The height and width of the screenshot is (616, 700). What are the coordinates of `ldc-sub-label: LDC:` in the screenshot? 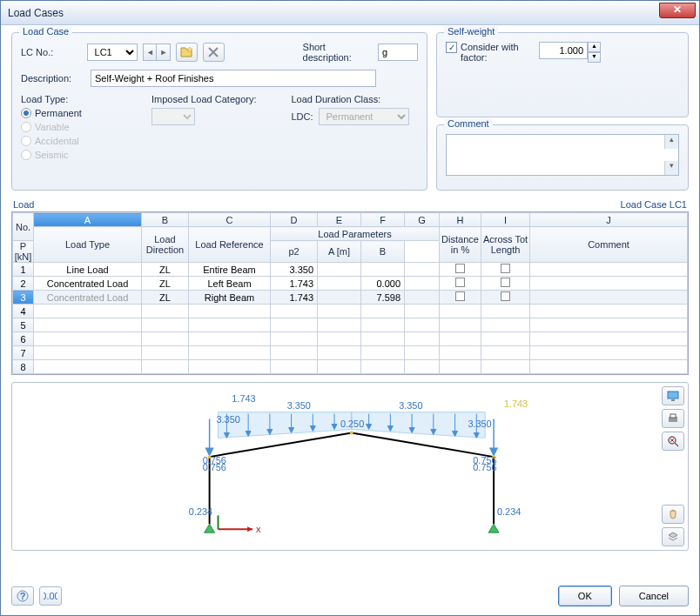 It's located at (301, 117).